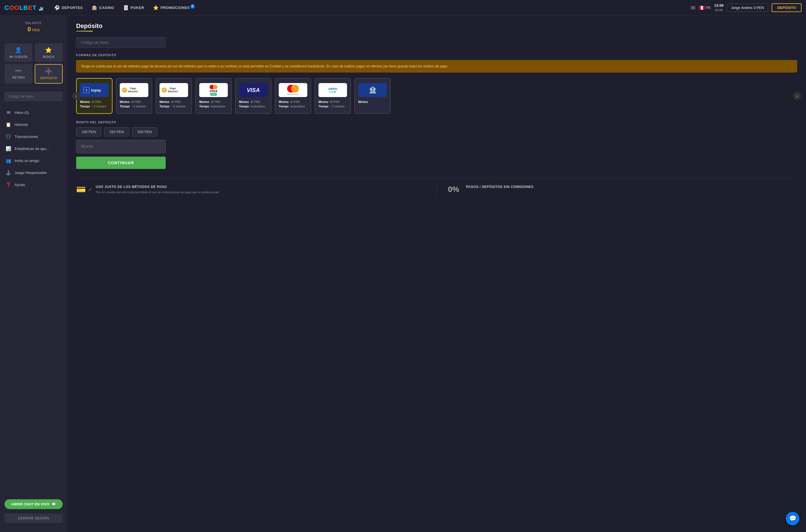 The image size is (806, 532). Describe the element at coordinates (157, 187) in the screenshot. I see `footer-payment-title: USO JUSTO DE LOS MÉTODOS DE PAGO` at that location.